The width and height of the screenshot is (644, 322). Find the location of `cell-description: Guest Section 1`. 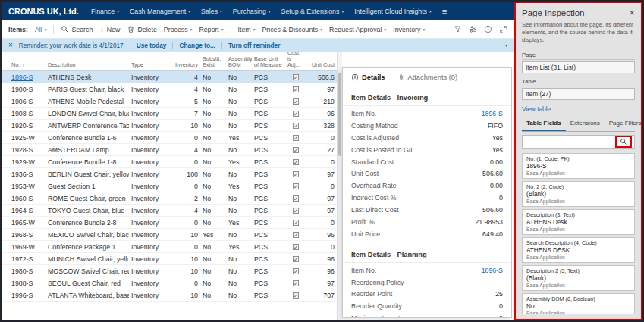

cell-description: Guest Section 1 is located at coordinates (87, 186).